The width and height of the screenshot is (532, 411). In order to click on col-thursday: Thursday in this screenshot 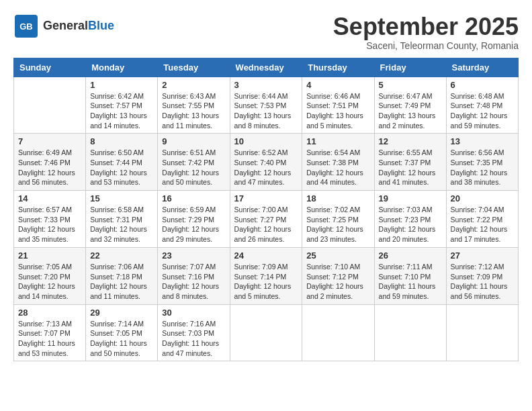, I will do `click(339, 67)`.